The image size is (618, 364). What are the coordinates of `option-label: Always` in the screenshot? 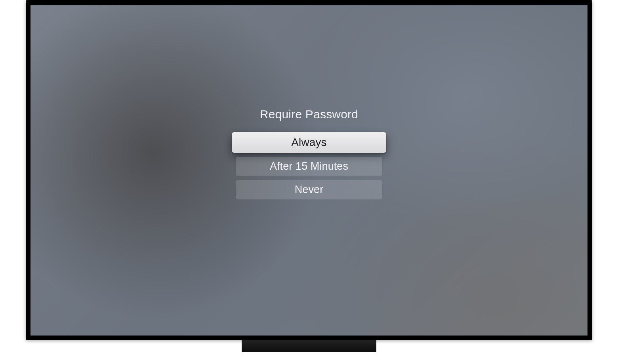 It's located at (309, 142).